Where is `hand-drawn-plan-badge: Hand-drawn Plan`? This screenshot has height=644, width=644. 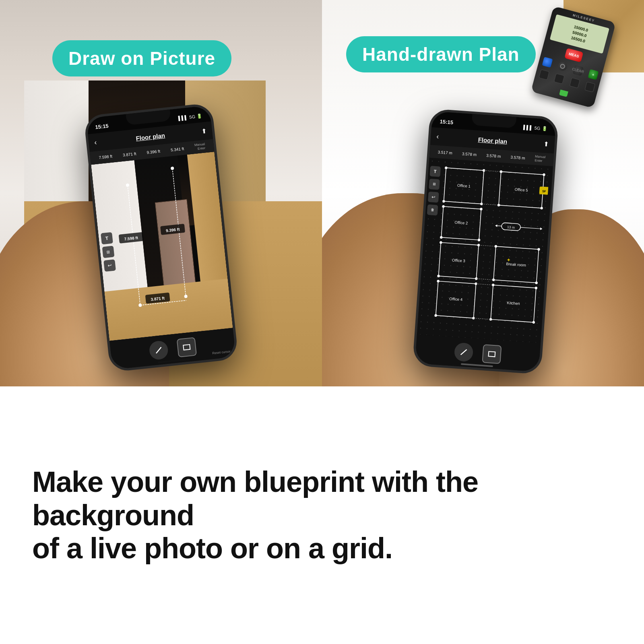
hand-drawn-plan-badge: Hand-drawn Plan is located at coordinates (441, 54).